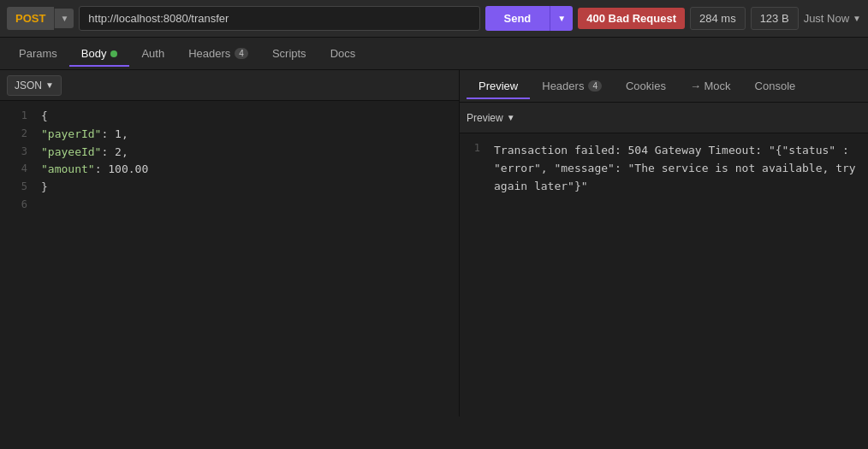 Image resolution: width=868 pixels, height=449 pixels. What do you see at coordinates (94, 169) in the screenshot?
I see `line-content: "amount": 100.00` at bounding box center [94, 169].